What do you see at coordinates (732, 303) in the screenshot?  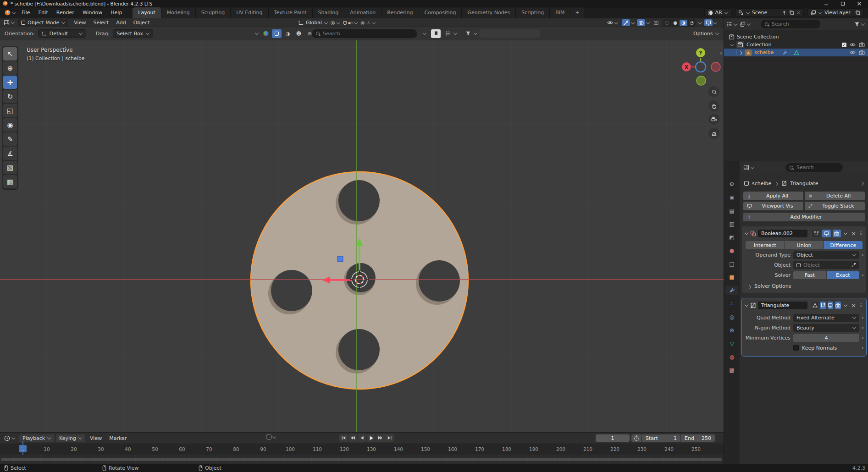 I see `properties-tab-particles: ∴` at bounding box center [732, 303].